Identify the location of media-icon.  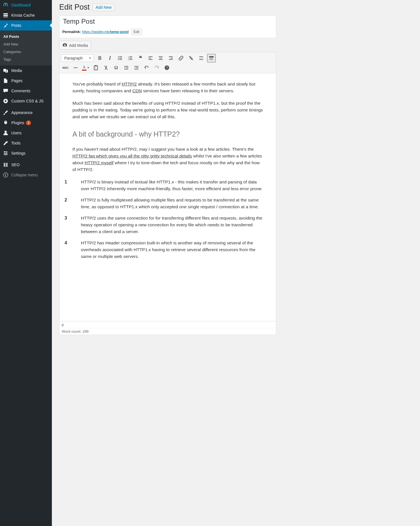
(6, 71).